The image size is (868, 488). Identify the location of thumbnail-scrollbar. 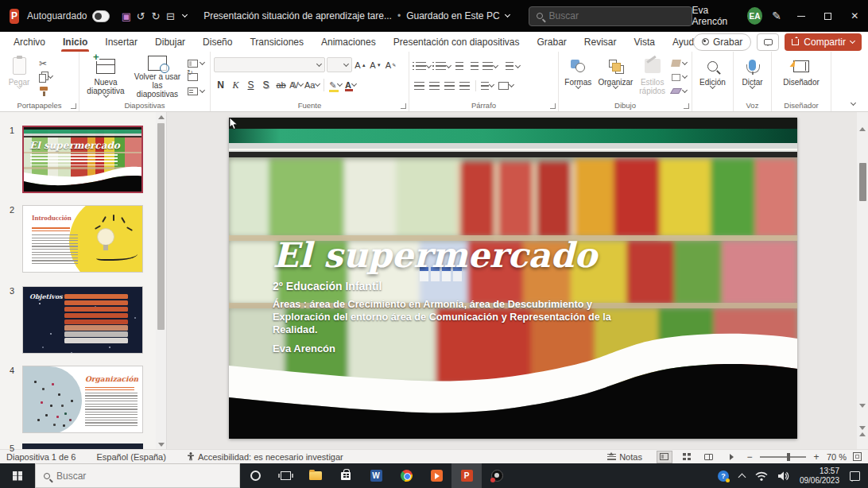
(161, 281).